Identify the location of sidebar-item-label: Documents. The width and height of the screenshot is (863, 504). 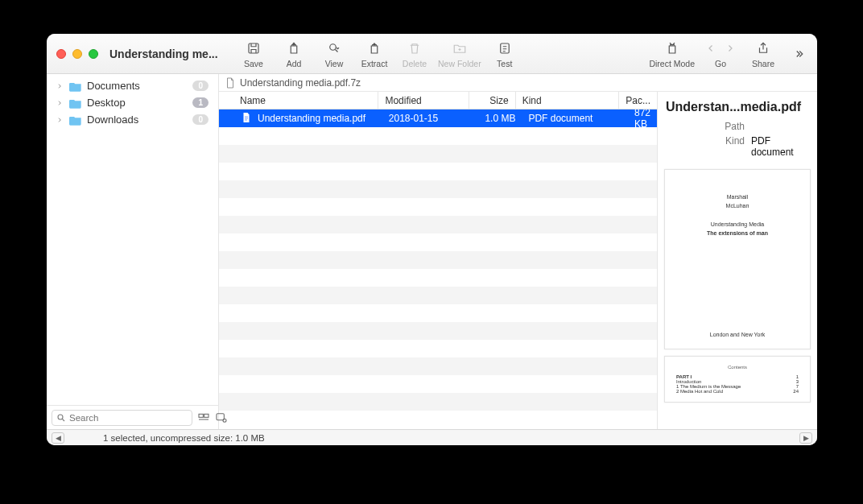
(114, 85).